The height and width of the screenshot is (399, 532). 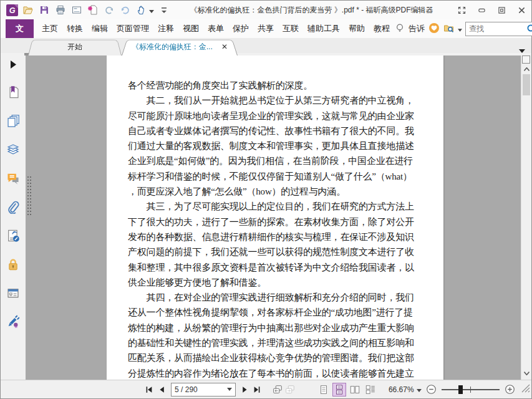 I want to click on scroll-up-arrow, so click(x=526, y=69).